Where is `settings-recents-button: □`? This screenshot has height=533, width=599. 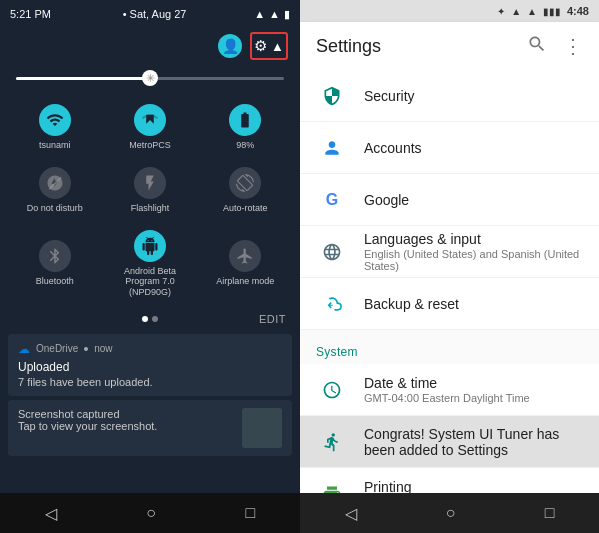 settings-recents-button: □ is located at coordinates (550, 513).